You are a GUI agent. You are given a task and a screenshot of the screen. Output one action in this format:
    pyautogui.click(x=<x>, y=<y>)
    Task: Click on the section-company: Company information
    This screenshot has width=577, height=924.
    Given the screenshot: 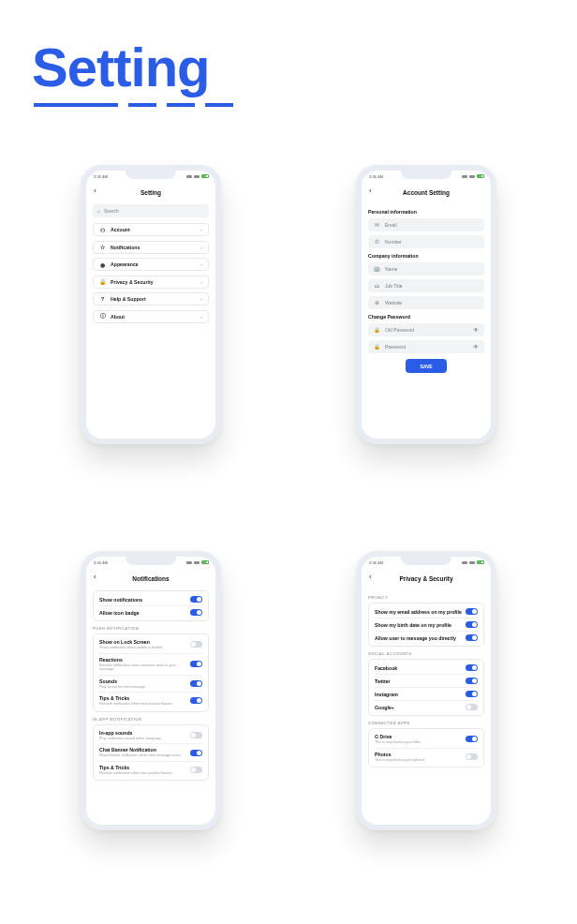 What is the action you would take?
    pyautogui.click(x=426, y=256)
    